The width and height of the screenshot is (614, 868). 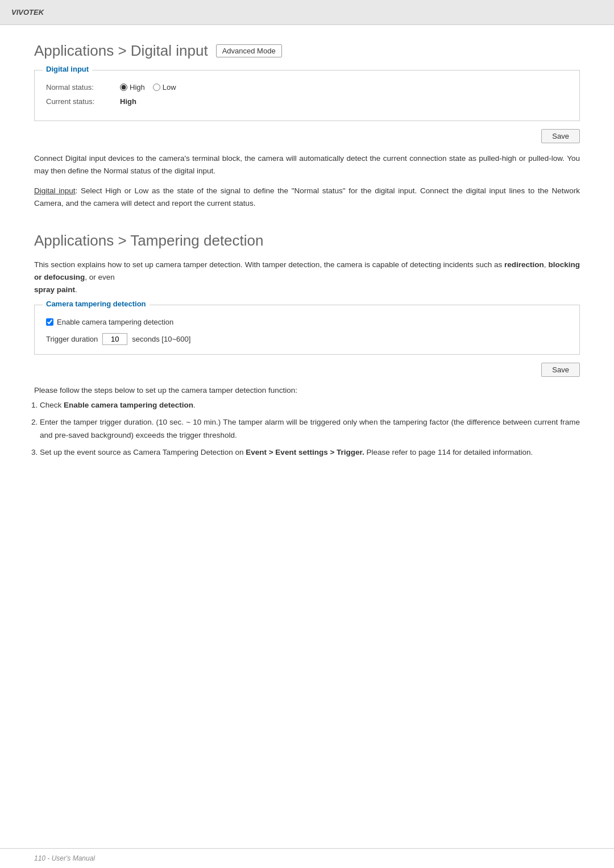 I want to click on save-button-2: Save, so click(x=561, y=369).